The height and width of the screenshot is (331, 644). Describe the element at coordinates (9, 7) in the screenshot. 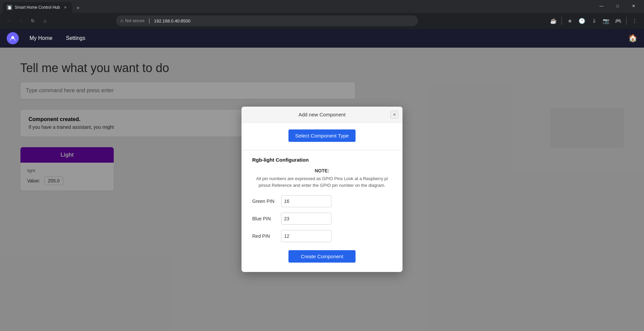

I see `tab-favicon: 📄` at that location.